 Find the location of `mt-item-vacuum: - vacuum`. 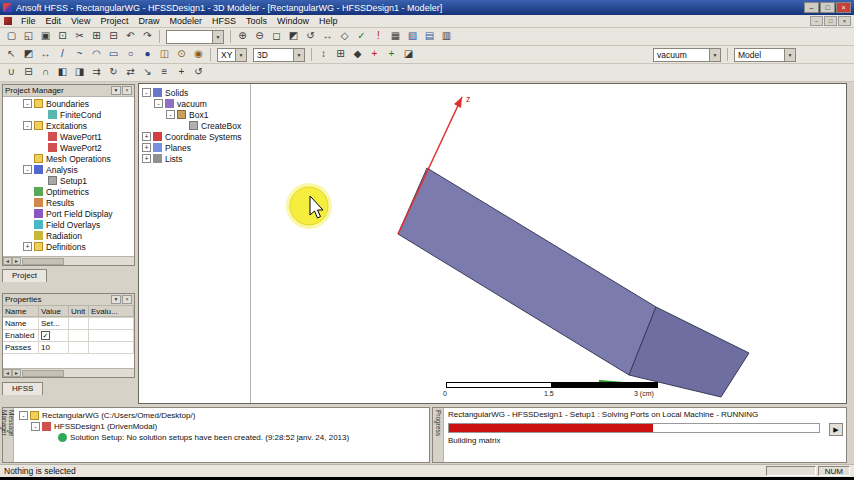

mt-item-vacuum: - vacuum is located at coordinates (194, 104).